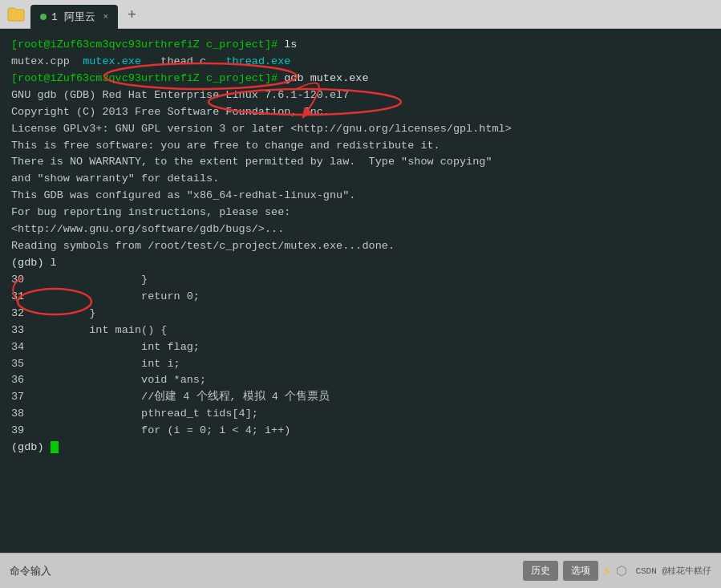  Describe the element at coordinates (361, 263) in the screenshot. I see `terminal-line: (gdb) l` at that location.